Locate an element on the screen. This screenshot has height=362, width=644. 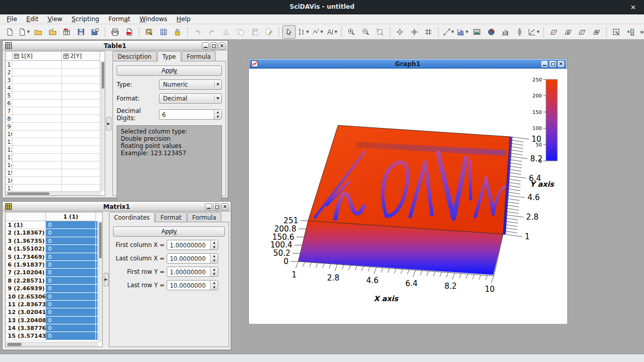
format-select: Decimal▼ is located at coordinates (190, 98).